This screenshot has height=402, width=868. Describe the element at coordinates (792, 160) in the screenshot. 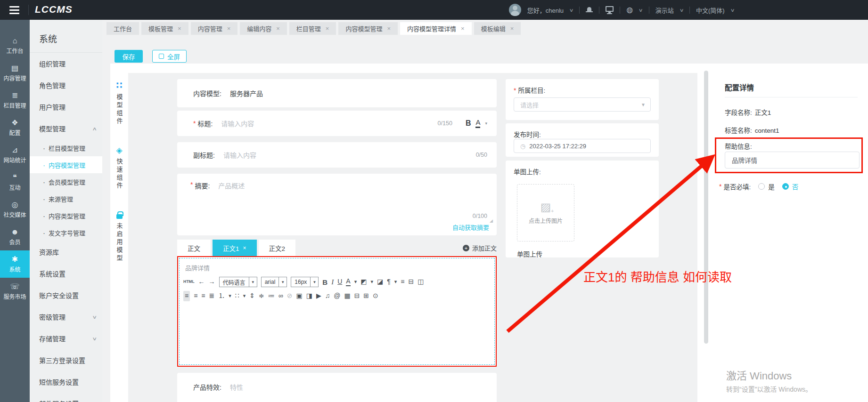

I see `help-info-input` at that location.